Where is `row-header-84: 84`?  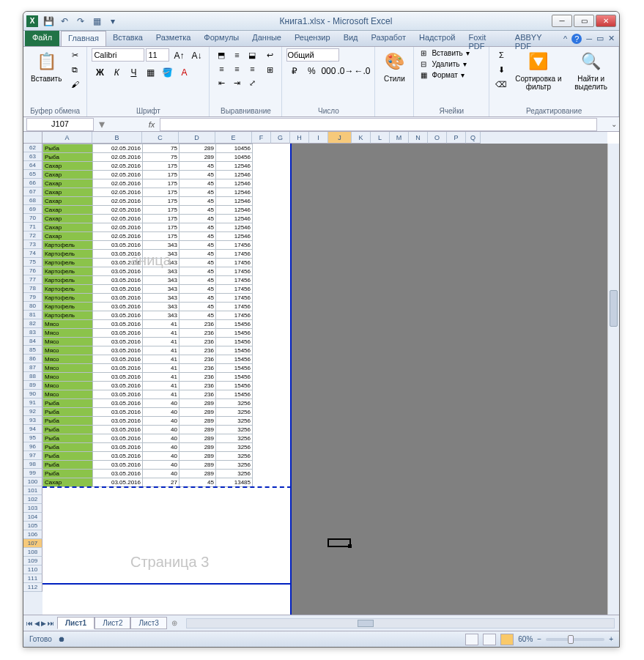
row-header-84: 84 is located at coordinates (33, 341).